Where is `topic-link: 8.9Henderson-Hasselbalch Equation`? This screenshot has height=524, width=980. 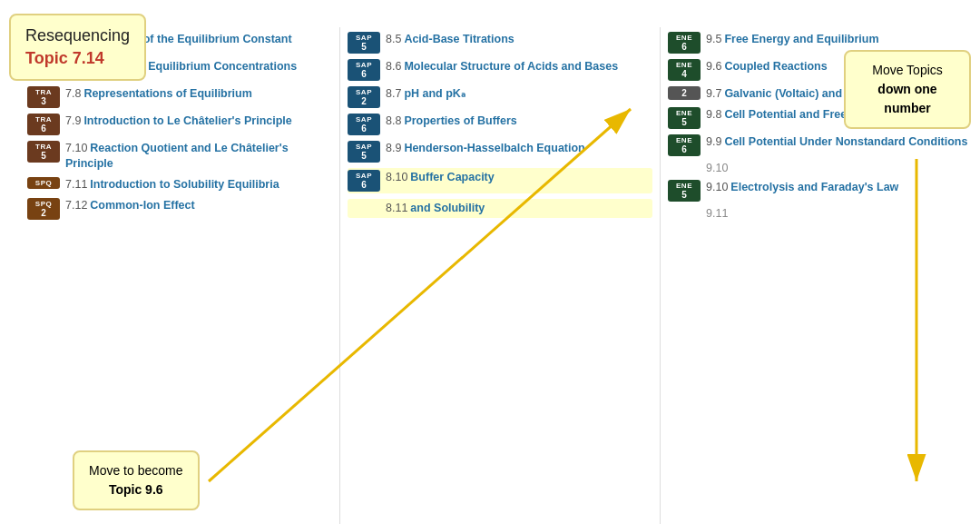 topic-link: 8.9Henderson-Hasselbalch Equation is located at coordinates (485, 148).